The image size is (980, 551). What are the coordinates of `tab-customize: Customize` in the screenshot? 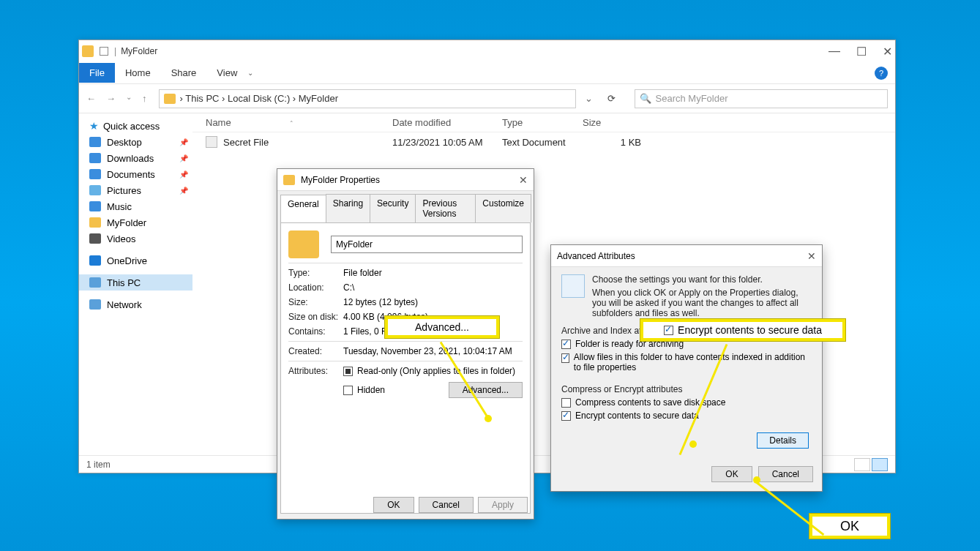 It's located at (504, 208).